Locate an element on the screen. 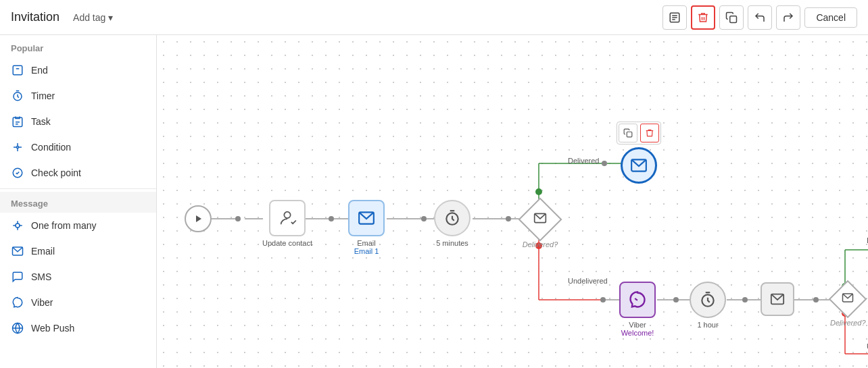  sidebar-item-task: Task is located at coordinates (78, 122).